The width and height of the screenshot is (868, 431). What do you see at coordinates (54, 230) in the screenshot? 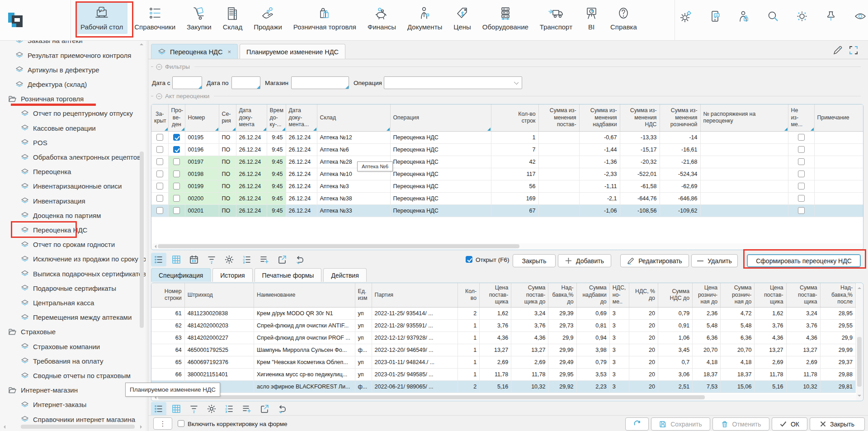
I see `sidebar-item: Переоценка НДС` at bounding box center [54, 230].